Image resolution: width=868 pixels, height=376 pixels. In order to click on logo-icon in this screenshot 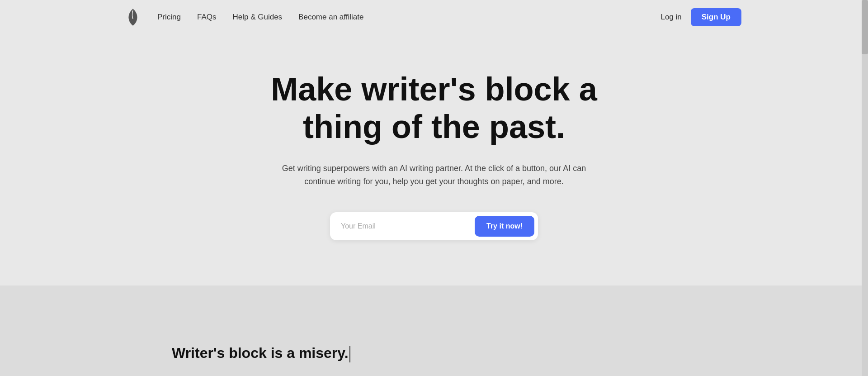, I will do `click(133, 17)`.